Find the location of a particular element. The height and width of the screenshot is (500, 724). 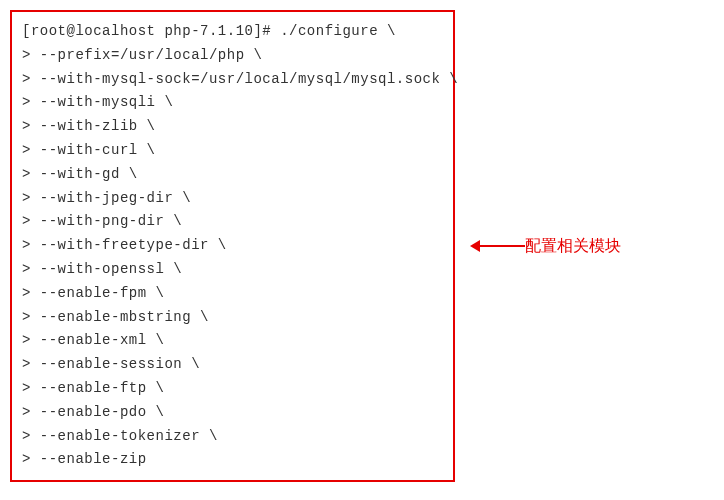

terminal-line: > --with-freetype-dir \ is located at coordinates (232, 246).